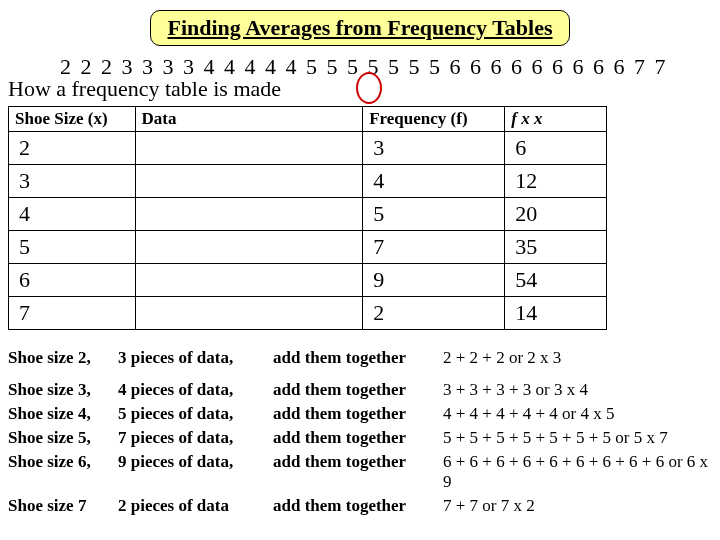 Image resolution: width=720 pixels, height=540 pixels. I want to click on table-row: 2 3 6, so click(349, 148).